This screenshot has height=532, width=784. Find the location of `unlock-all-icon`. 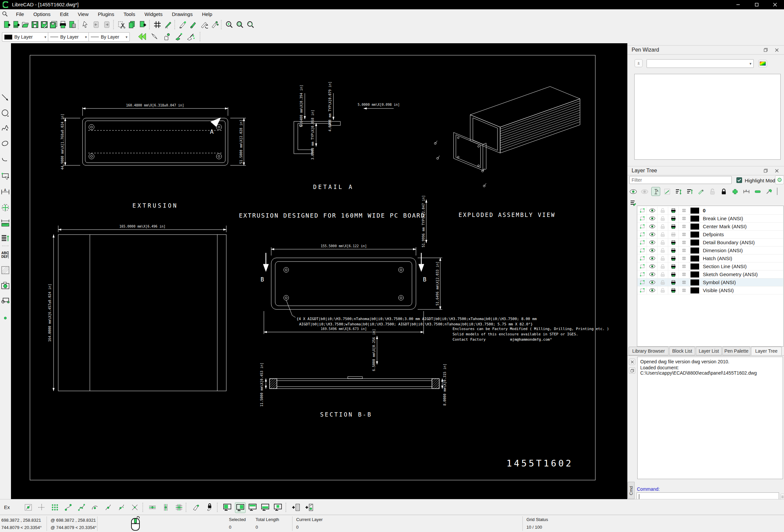

unlock-all-icon is located at coordinates (712, 192).